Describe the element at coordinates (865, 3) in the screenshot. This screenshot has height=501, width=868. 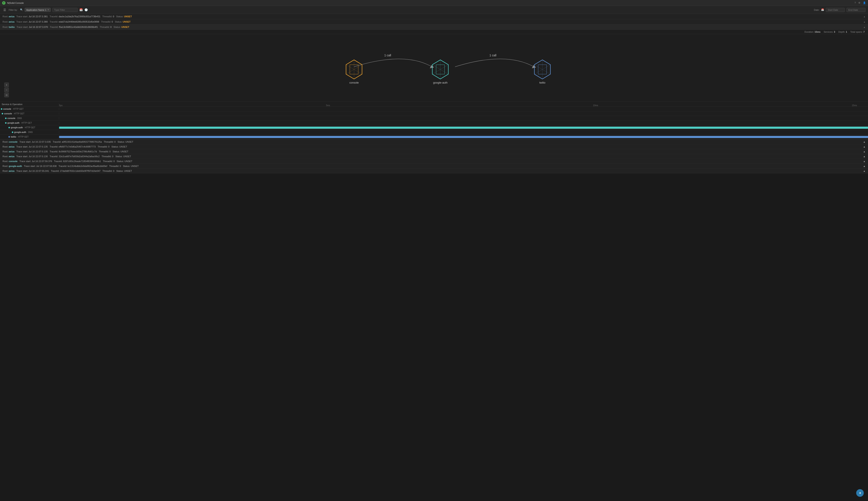
I see `user-icon: 👤` at that location.